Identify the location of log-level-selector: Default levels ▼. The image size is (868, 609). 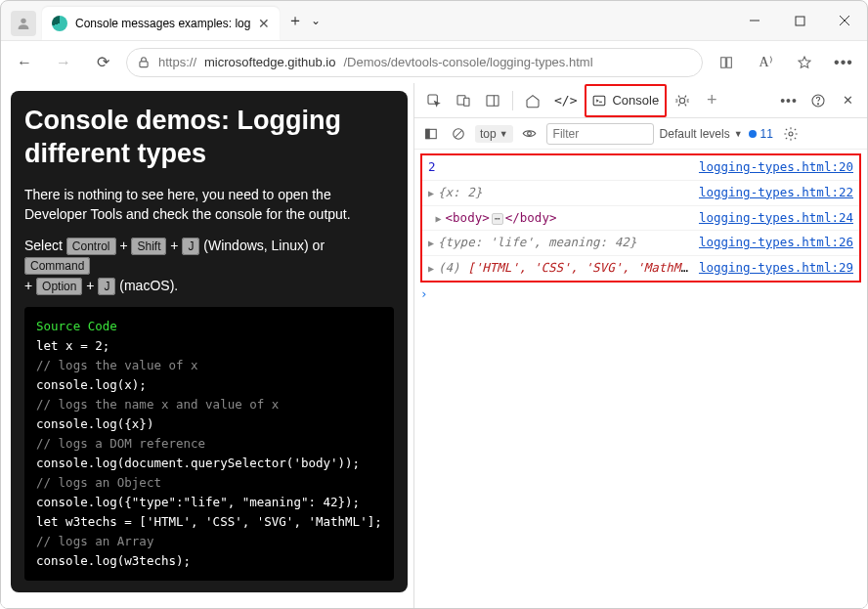
(702, 134).